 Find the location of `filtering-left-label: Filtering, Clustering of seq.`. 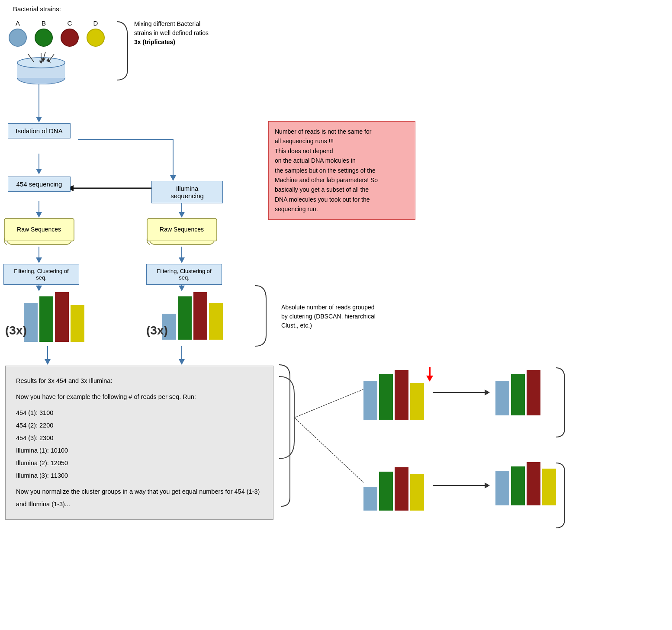

filtering-left-label: Filtering, Clustering of seq. is located at coordinates (41, 274).